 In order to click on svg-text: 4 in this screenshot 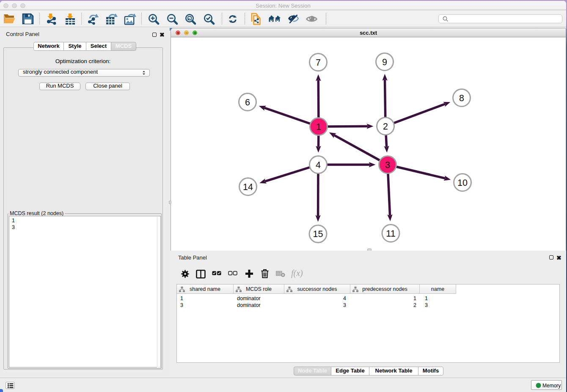, I will do `click(318, 165)`.